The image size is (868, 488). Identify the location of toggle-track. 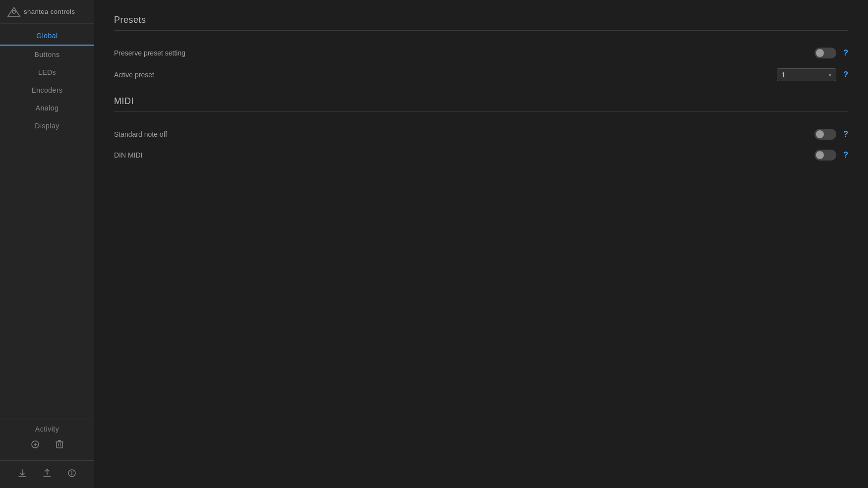
(825, 53).